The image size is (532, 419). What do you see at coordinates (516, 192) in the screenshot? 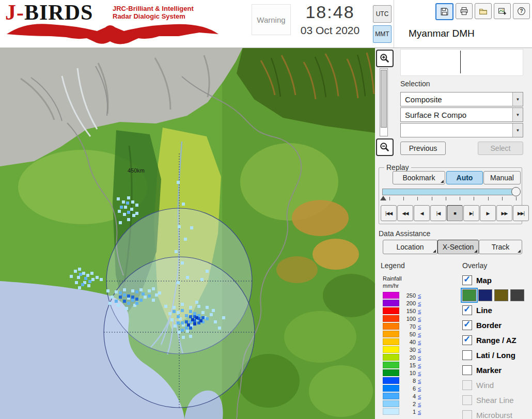
I see `timeline-thumb` at bounding box center [516, 192].